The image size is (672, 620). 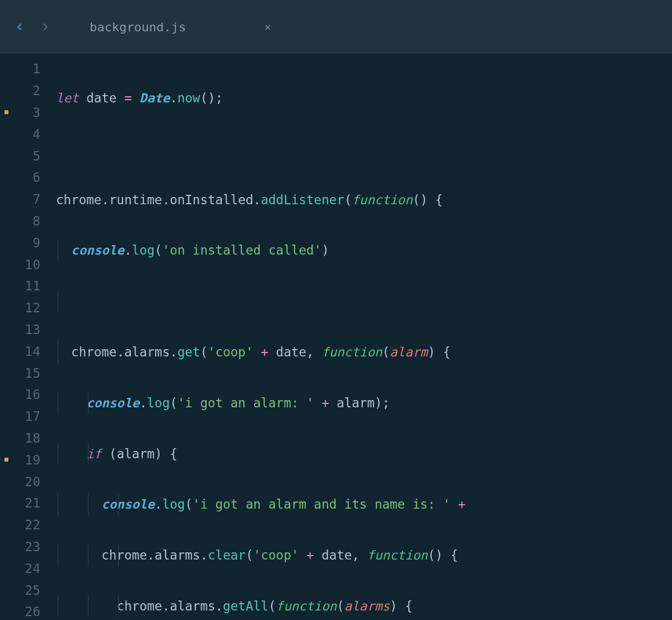 I want to click on line-number: 12, so click(x=32, y=308).